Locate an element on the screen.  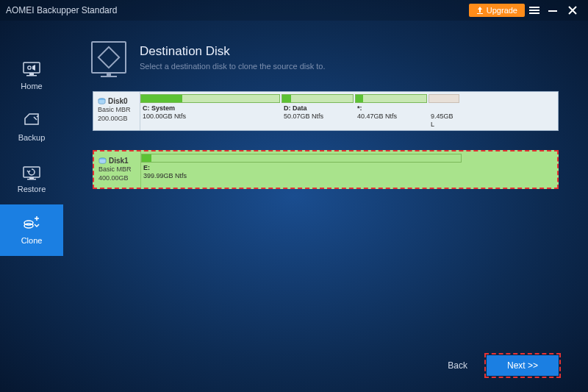
menu-icon is located at coordinates (534, 10).